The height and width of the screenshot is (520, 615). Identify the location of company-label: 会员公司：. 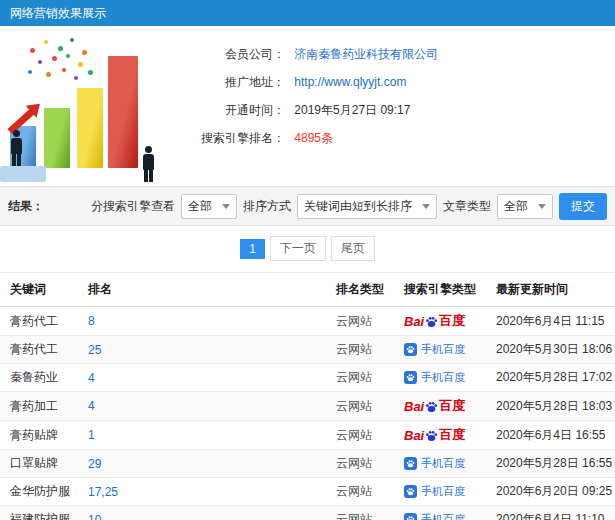
(235, 54).